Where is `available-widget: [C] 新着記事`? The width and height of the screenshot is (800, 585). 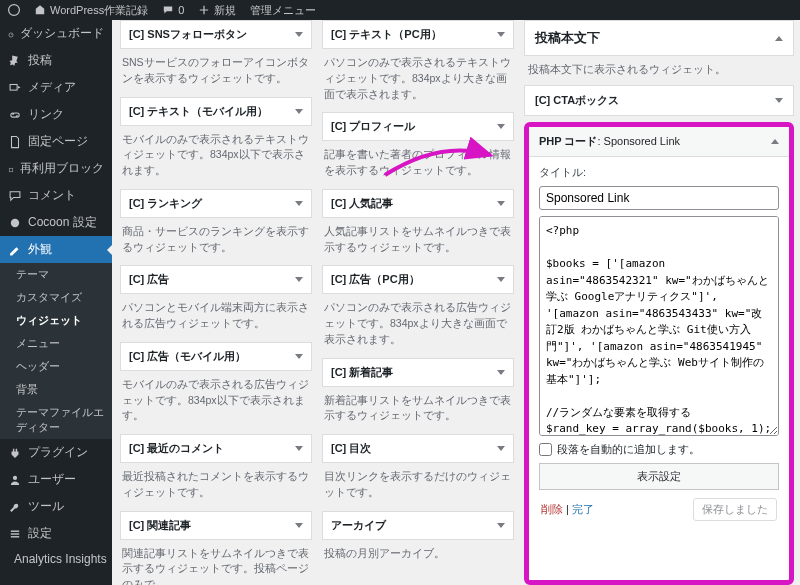
available-widget: [C] 新着記事 is located at coordinates (418, 372).